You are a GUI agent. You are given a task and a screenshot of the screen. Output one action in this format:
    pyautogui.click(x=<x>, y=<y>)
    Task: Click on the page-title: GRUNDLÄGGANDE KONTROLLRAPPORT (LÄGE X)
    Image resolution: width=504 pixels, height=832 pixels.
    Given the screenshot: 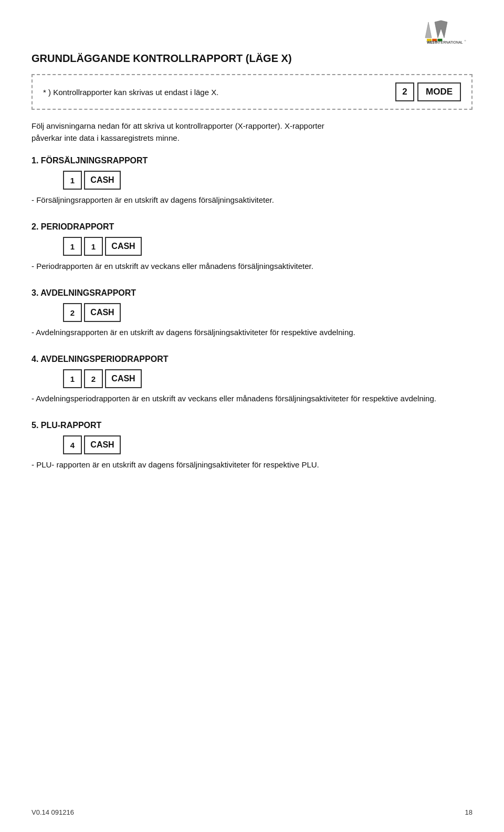 What is the action you would take?
    pyautogui.click(x=252, y=59)
    